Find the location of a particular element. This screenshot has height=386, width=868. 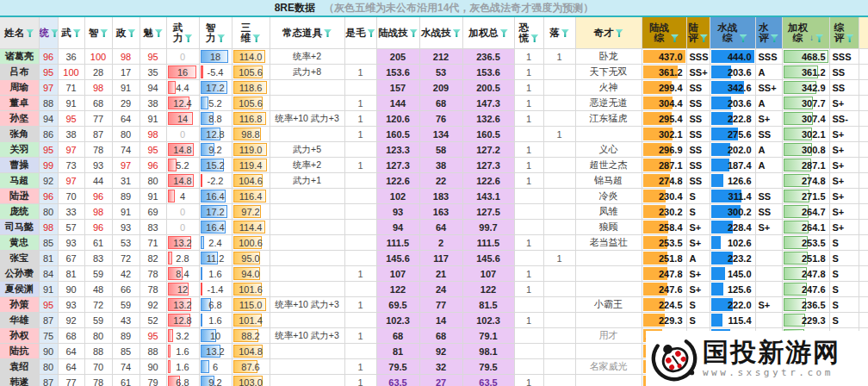

item-cell: 统率+10 武力+3 is located at coordinates (307, 305).